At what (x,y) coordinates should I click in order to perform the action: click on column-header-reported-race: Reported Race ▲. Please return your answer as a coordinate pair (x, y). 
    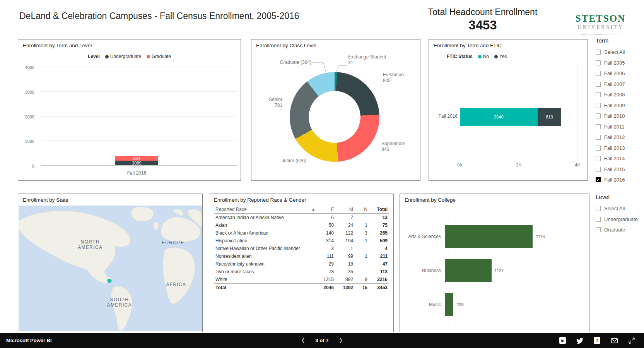
    Looking at the image, I should click on (265, 210).